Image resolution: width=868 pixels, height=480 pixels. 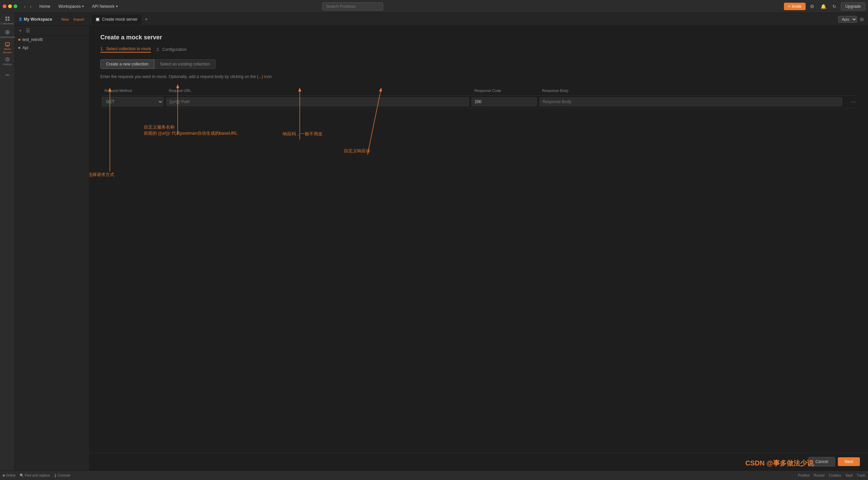 I want to click on collection-name: Api, so click(x=25, y=48).